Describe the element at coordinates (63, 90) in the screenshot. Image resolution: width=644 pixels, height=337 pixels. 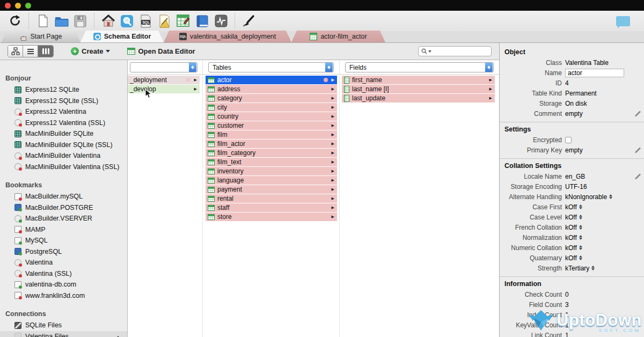
I see `sidebar-item: Express12 SQLite` at that location.